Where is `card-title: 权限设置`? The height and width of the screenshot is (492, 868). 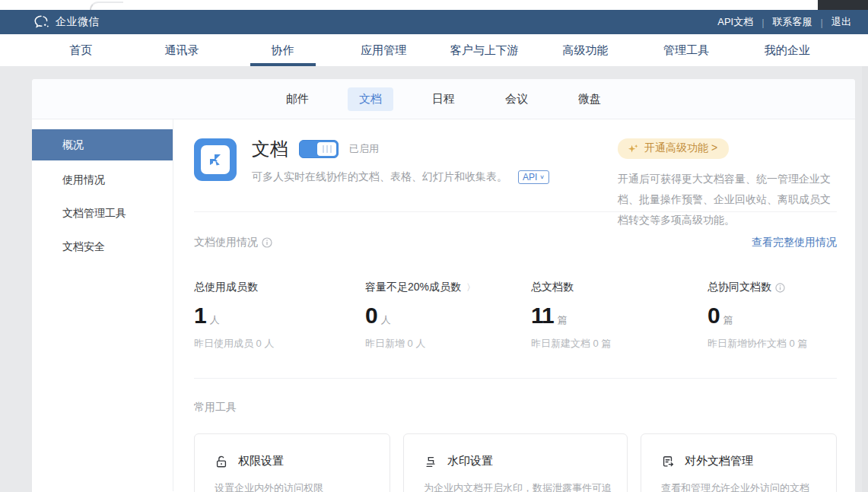 card-title: 权限设置 is located at coordinates (261, 461).